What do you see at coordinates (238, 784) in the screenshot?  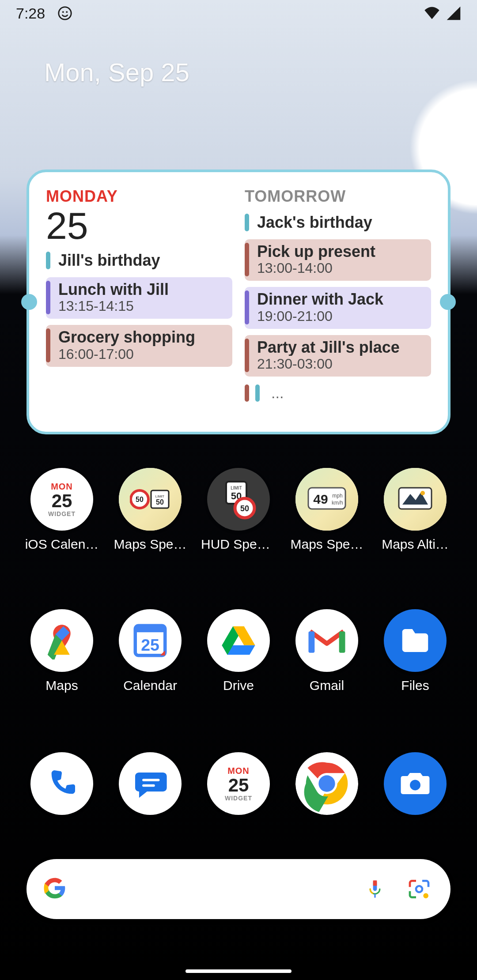 I see `app-ios-calendar-widget-dock: MON 25 WIDGET iOS Calendar Widget` at bounding box center [238, 784].